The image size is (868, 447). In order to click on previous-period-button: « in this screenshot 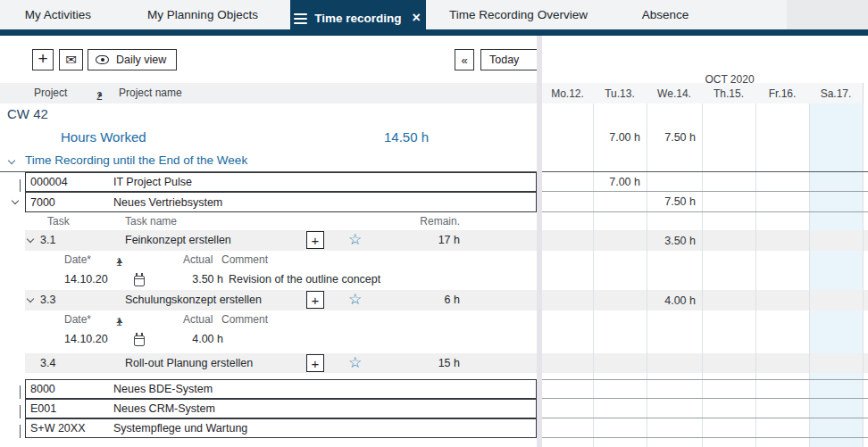, I will do `click(464, 60)`.